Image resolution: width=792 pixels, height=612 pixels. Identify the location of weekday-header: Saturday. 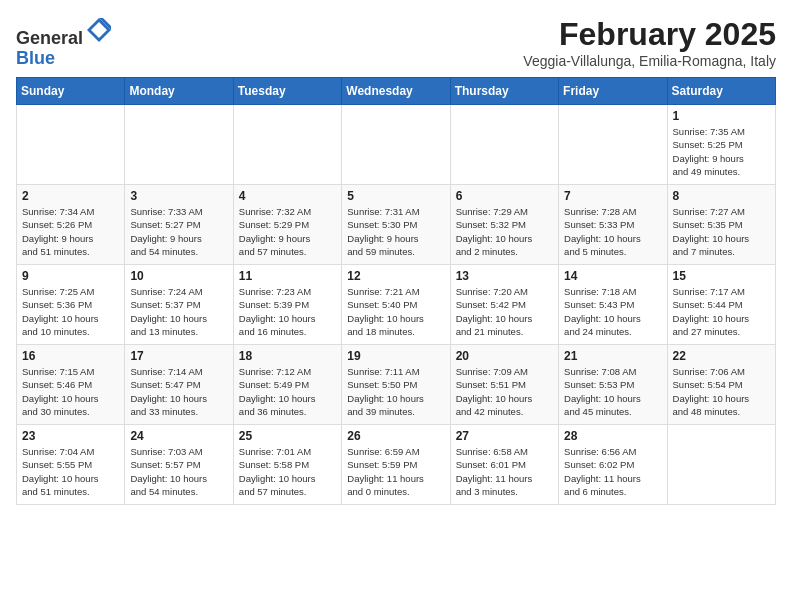
(721, 92).